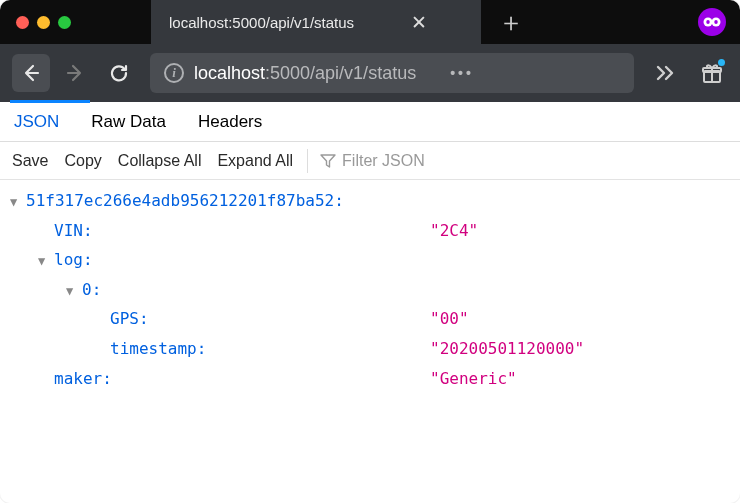  I want to click on expand-all-button: Expand All, so click(255, 161).